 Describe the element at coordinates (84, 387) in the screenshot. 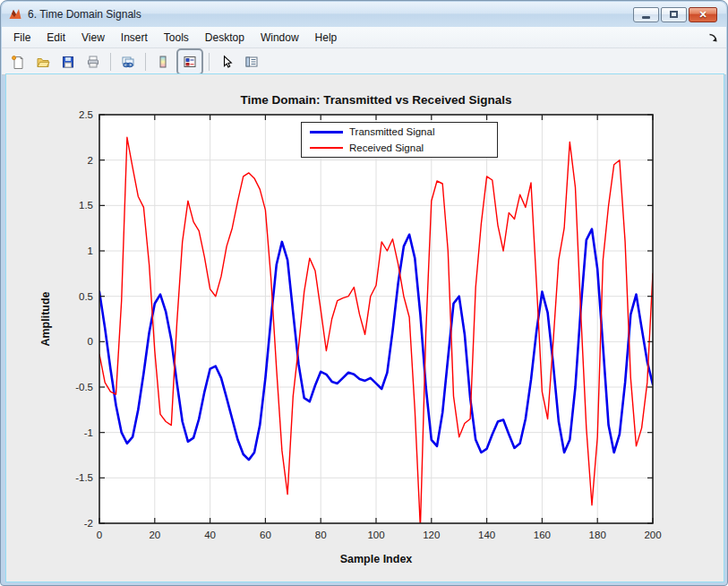

I see `y-tick-label: -0.5` at that location.